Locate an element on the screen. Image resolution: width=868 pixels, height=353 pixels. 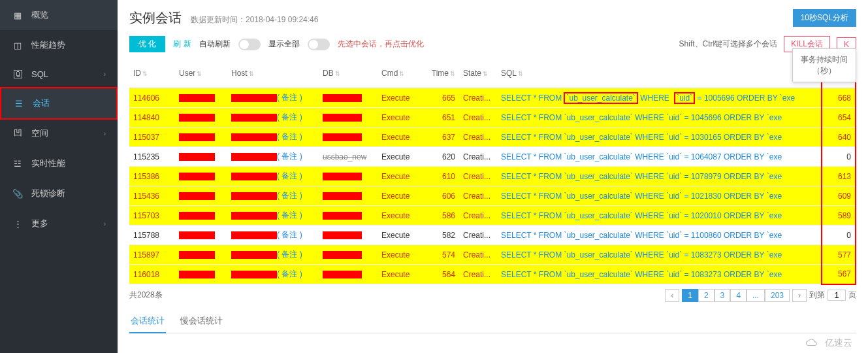
table-row: 114606( 备注 )Execute665Creati...SELECT * … is located at coordinates (492, 98).